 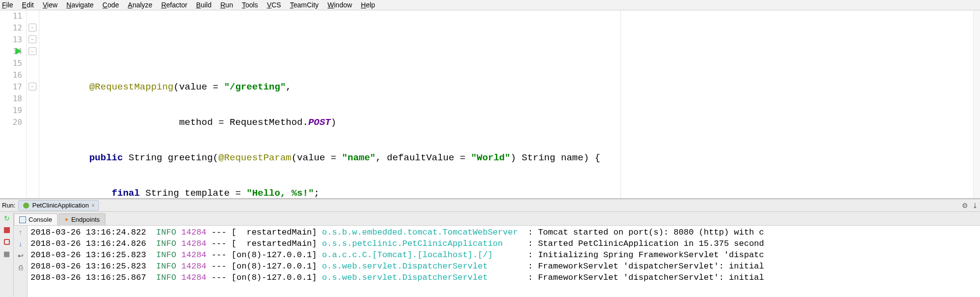 I want to click on line-number-gutter: 11121314151617181920, so click(x=13, y=104).